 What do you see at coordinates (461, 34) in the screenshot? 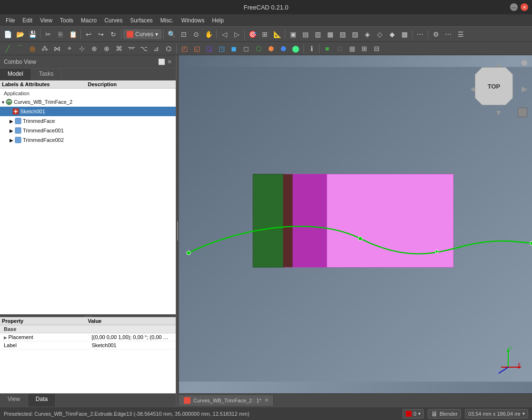
I see `menu-button: ☰` at bounding box center [461, 34].